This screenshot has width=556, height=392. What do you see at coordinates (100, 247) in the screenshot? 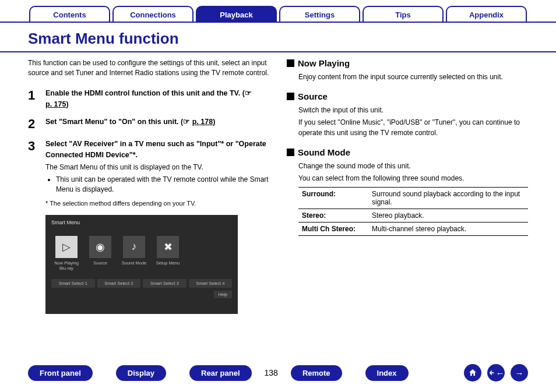
I see `source-icon: ◉` at bounding box center [100, 247].